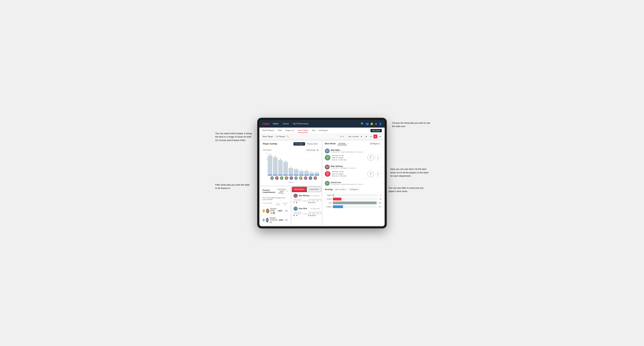 The width and height of the screenshot is (644, 346). What do you see at coordinates (410, 190) in the screenshot?
I see `annotation-right-bottom: You can also filter to show just one pla…` at bounding box center [410, 190].